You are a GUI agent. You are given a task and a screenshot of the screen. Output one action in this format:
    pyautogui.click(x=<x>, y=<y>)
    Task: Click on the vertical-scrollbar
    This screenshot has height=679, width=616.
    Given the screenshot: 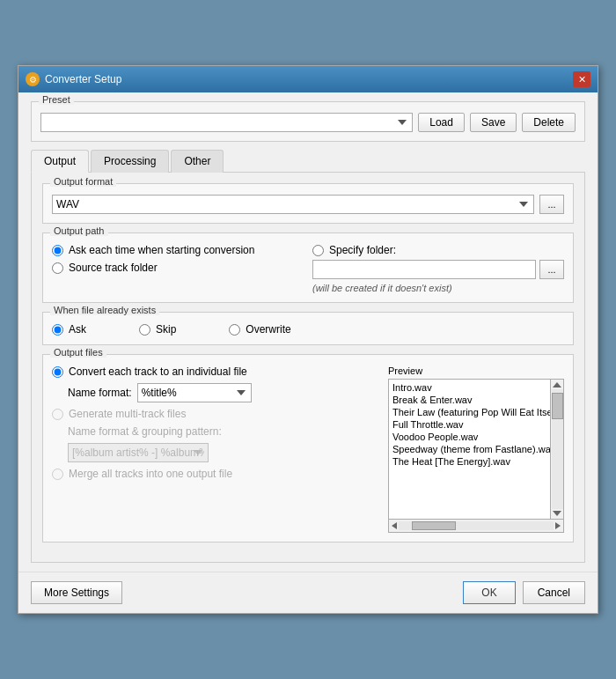 What is the action you would take?
    pyautogui.click(x=558, y=449)
    